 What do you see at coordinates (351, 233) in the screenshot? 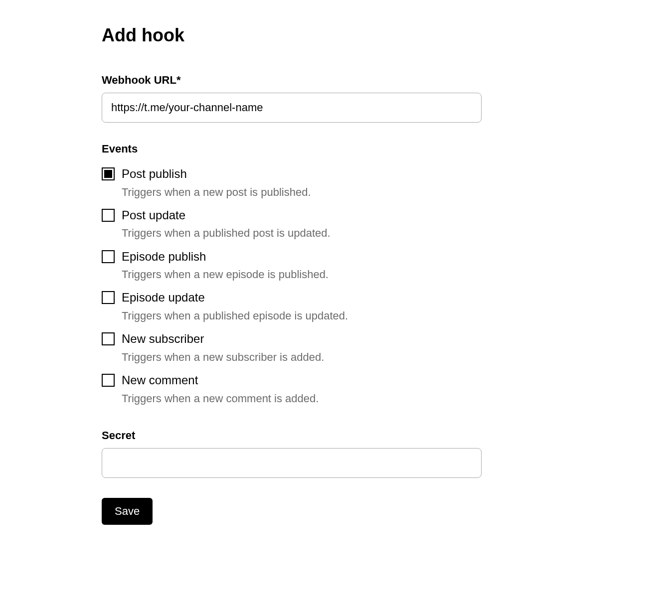
I see `event-description: Triggers when a published post is update…` at bounding box center [351, 233].